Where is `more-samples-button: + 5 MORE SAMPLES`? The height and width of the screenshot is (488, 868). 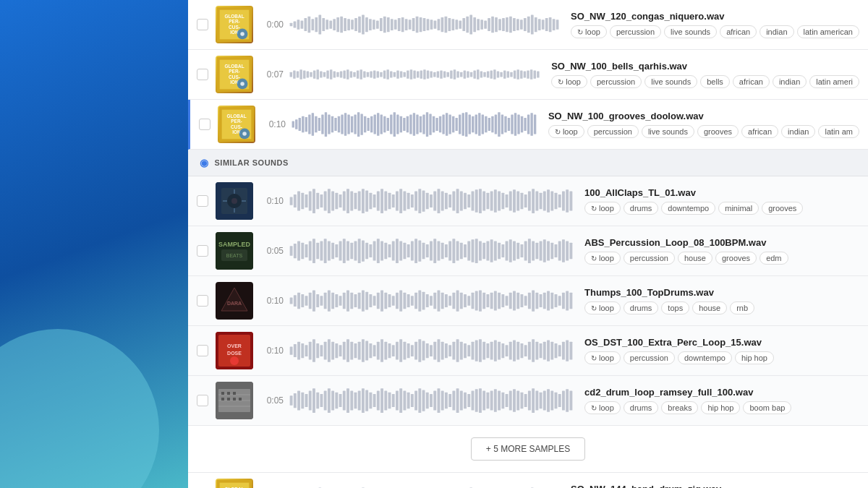
more-samples-button: + 5 MORE SAMPLES is located at coordinates (528, 449).